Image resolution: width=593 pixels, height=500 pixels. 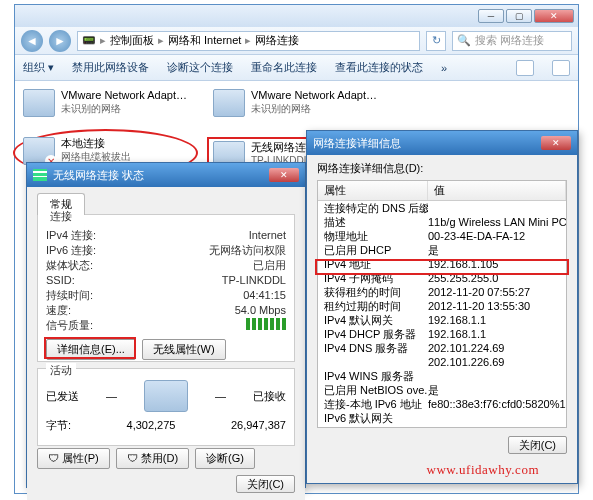 I want to click on dialog-title: 网络连接详细信息, so click(x=357, y=144).